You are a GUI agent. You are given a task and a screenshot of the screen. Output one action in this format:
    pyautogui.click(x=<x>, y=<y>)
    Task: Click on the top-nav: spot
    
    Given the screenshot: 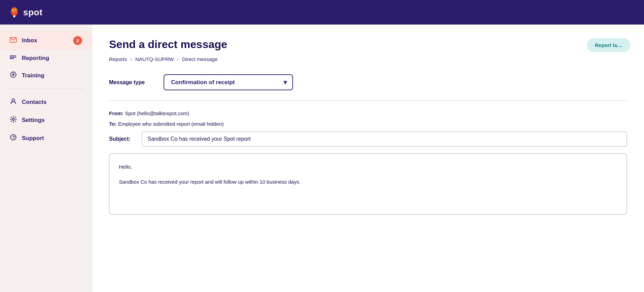 What is the action you would take?
    pyautogui.click(x=322, y=12)
    